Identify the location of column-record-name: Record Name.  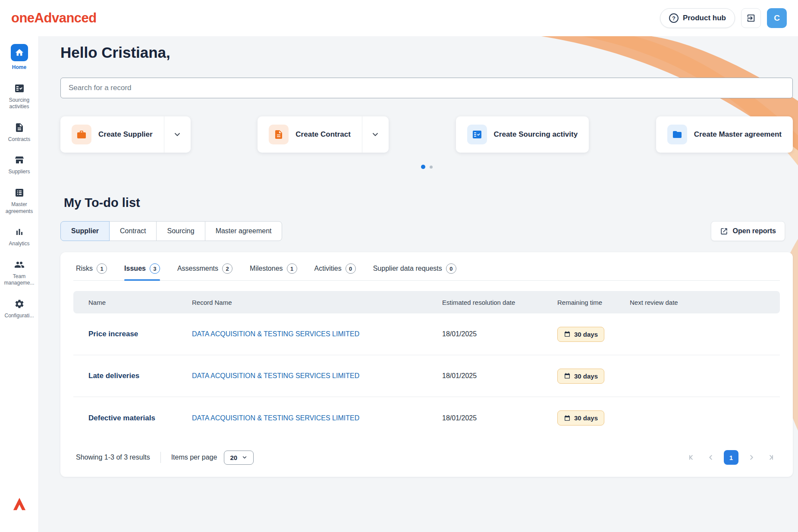
(317, 303).